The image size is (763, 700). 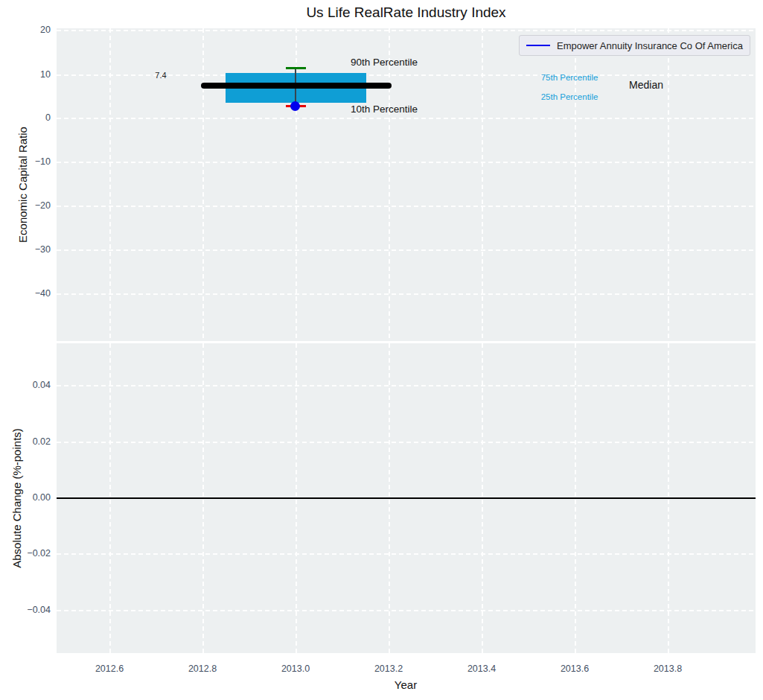 What do you see at coordinates (384, 109) in the screenshot?
I see `p10-annotation: 10th Percentile` at bounding box center [384, 109].